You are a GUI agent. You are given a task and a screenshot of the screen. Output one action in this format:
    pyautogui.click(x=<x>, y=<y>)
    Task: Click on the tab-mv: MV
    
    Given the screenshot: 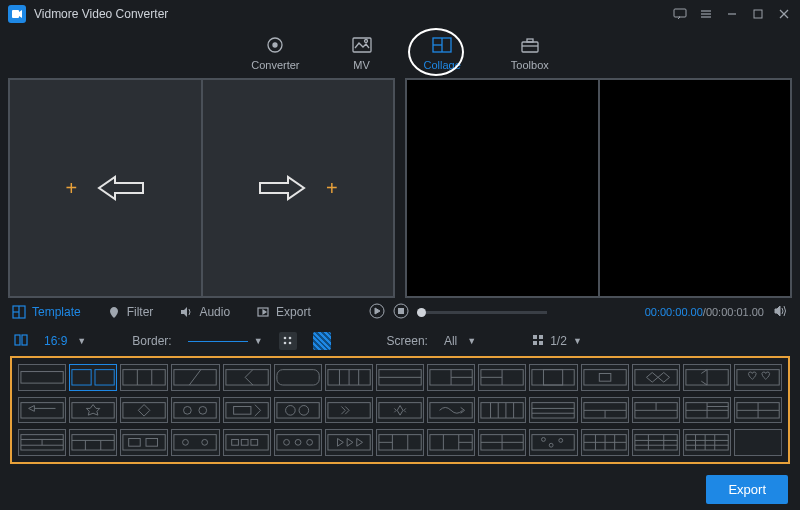 What is the action you would take?
    pyautogui.click(x=362, y=53)
    